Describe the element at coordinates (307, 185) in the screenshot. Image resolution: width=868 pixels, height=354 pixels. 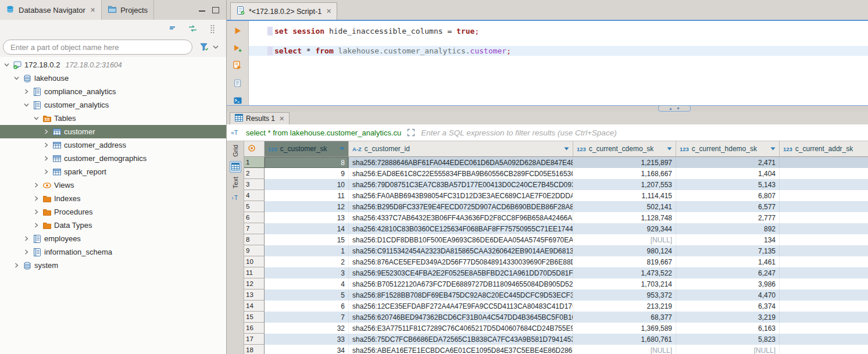
I see `cell-c-customer-sk: 10` at that location.